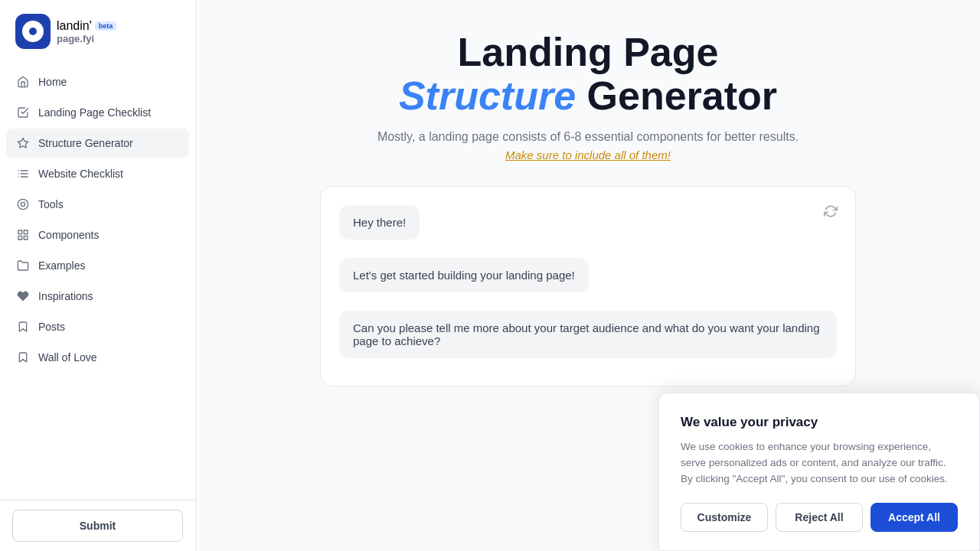 The height and width of the screenshot is (551, 980). I want to click on sidebar-item-structure: Structure Generator, so click(98, 143).